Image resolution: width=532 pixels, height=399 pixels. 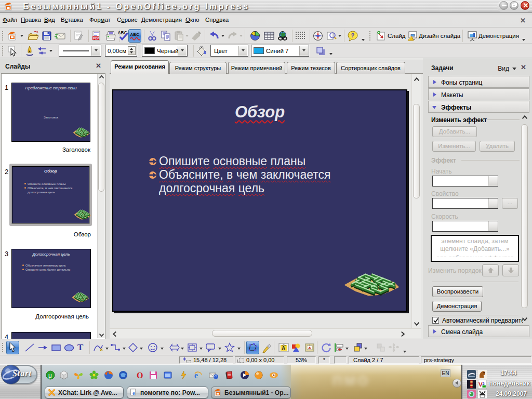 I want to click on svg-text: ABC, so click(x=135, y=34).